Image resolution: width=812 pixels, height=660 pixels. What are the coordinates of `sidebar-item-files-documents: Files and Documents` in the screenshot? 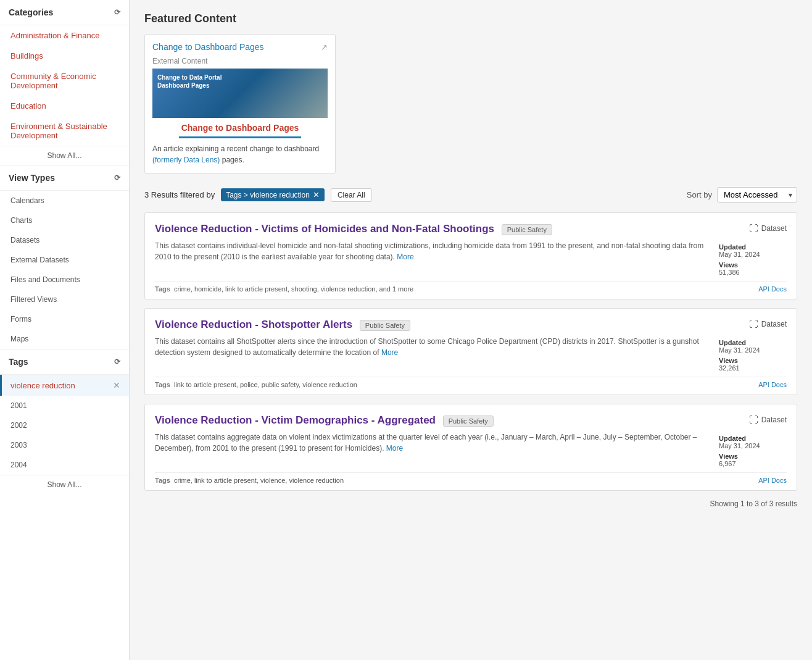 It's located at (64, 280).